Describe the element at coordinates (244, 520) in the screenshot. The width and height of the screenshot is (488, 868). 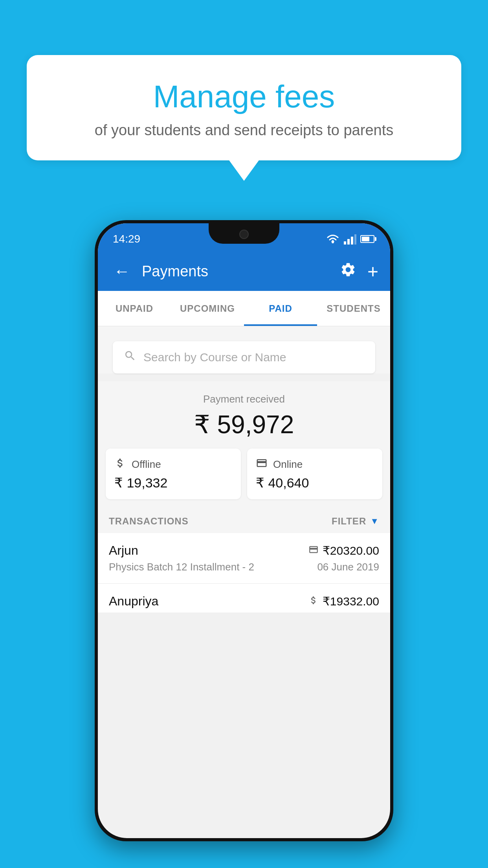
I see `transactions-header: TRANSACTIONS FILTER ▼` at that location.